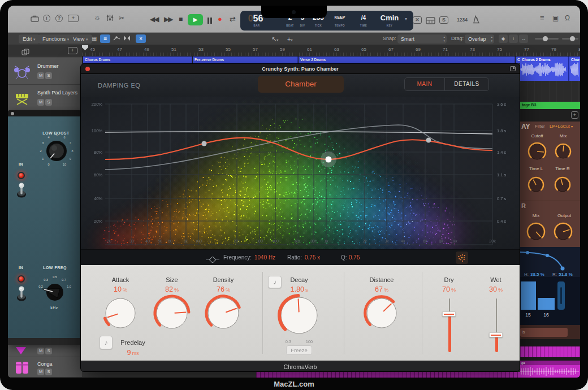 The height and width of the screenshot is (390, 588). Describe the element at coordinates (431, 21) in the screenshot. I see `piano-icon` at that location.